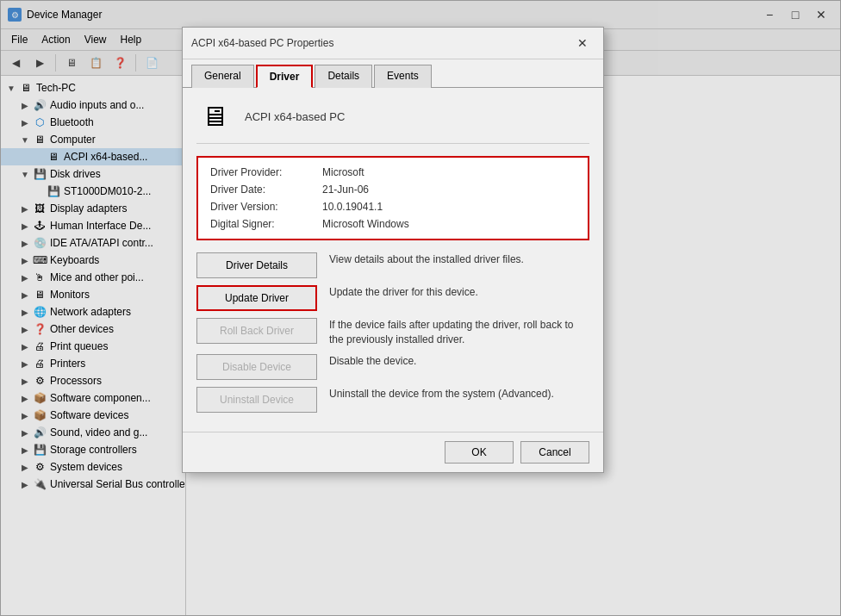 Image resolution: width=841 pixels, height=616 pixels. Describe the element at coordinates (393, 121) in the screenshot. I see `device-header: 🖥 ACPI x64-based PC` at that location.